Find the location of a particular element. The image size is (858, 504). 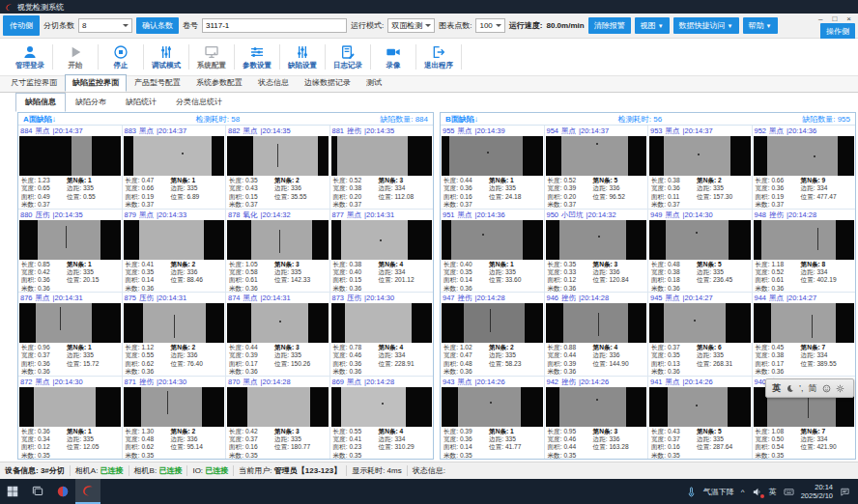

defect-cell: 946 挫伤 |20:14:28 长度: 0.88 宽度: 0.44 面积: 0… is located at coordinates (597, 334).